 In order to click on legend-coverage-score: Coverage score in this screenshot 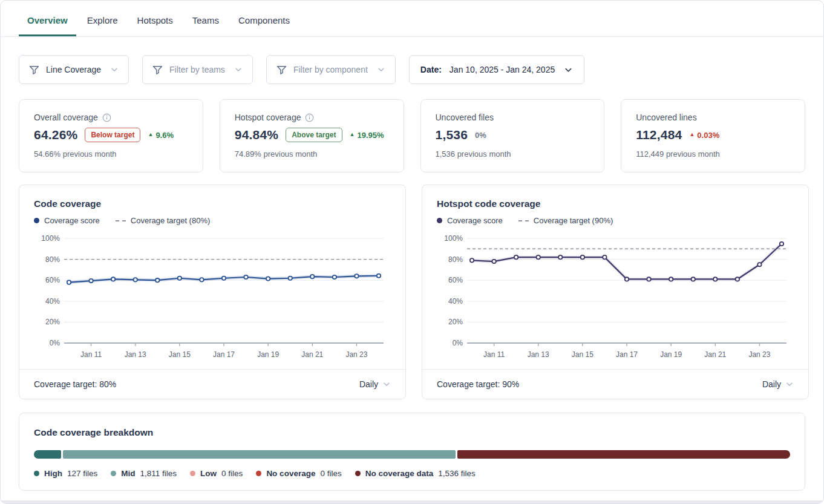, I will do `click(469, 220)`.